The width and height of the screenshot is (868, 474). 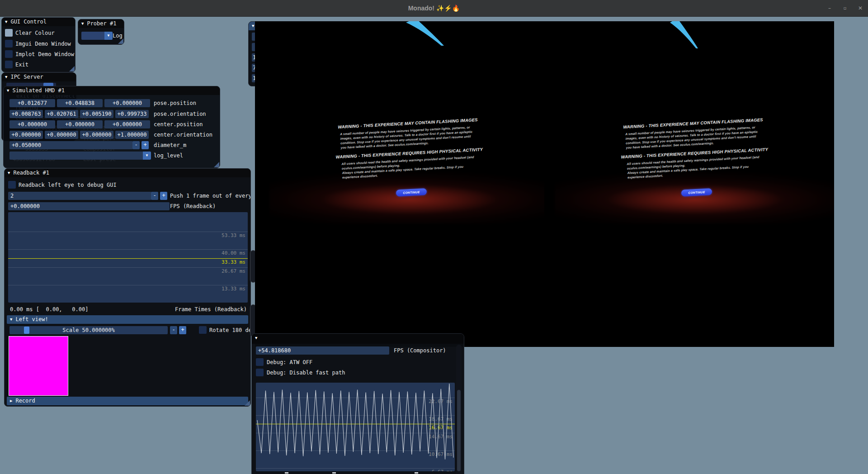 What do you see at coordinates (193, 206) in the screenshot?
I see `readback-fps-label: FPS (Readback)` at bounding box center [193, 206].